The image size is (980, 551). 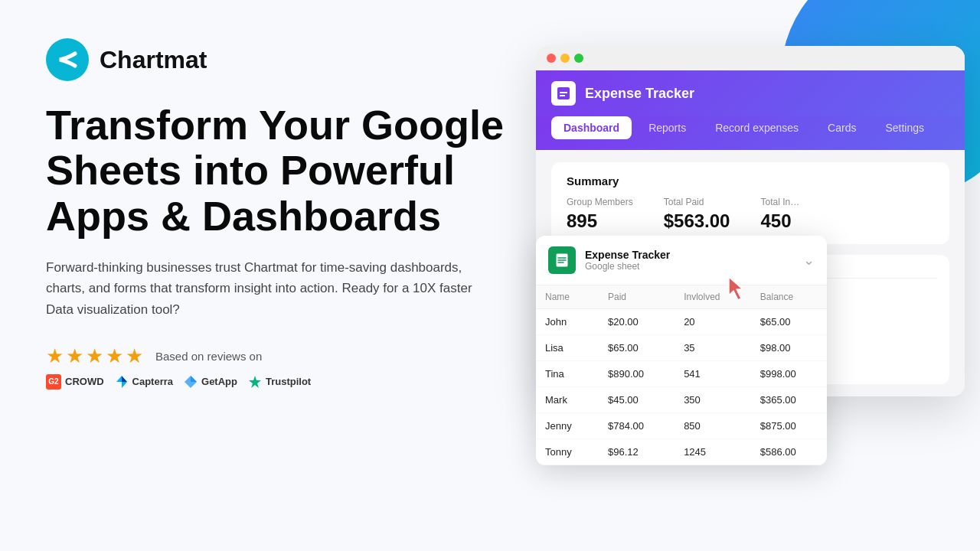 What do you see at coordinates (789, 452) in the screenshot?
I see `cell-tonny-balance: $586.00` at bounding box center [789, 452].